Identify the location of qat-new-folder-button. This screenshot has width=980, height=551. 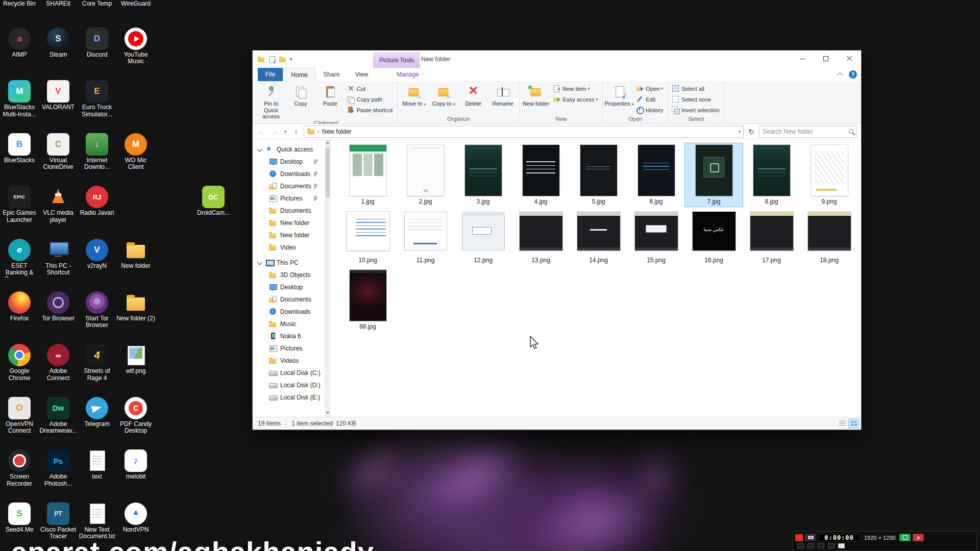
(283, 59).